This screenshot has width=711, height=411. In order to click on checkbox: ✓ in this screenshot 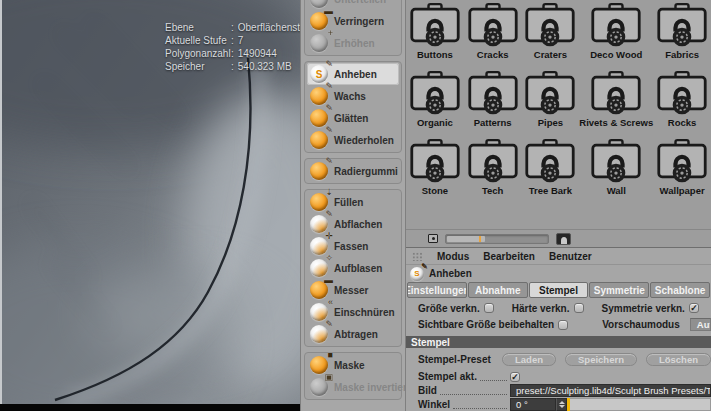, I will do `click(694, 308)`.